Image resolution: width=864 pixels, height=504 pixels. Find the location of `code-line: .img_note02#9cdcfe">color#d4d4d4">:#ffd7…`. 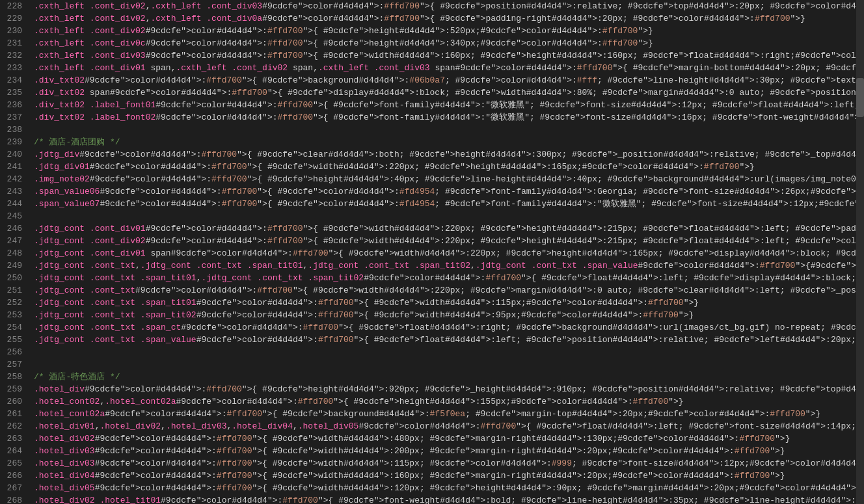

code-line: .img_note02#9cdcfe">color#d4d4d4">:#ffd7… is located at coordinates (449, 179).